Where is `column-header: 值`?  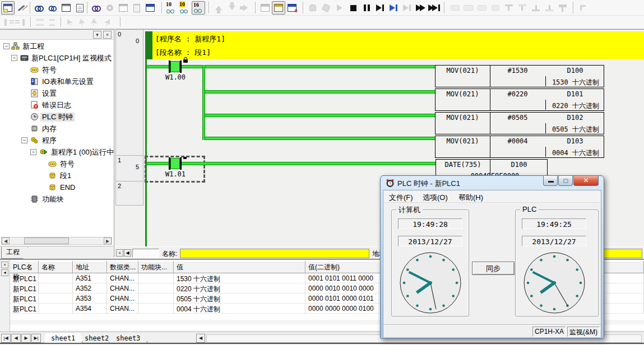 column-header: 值 is located at coordinates (240, 267).